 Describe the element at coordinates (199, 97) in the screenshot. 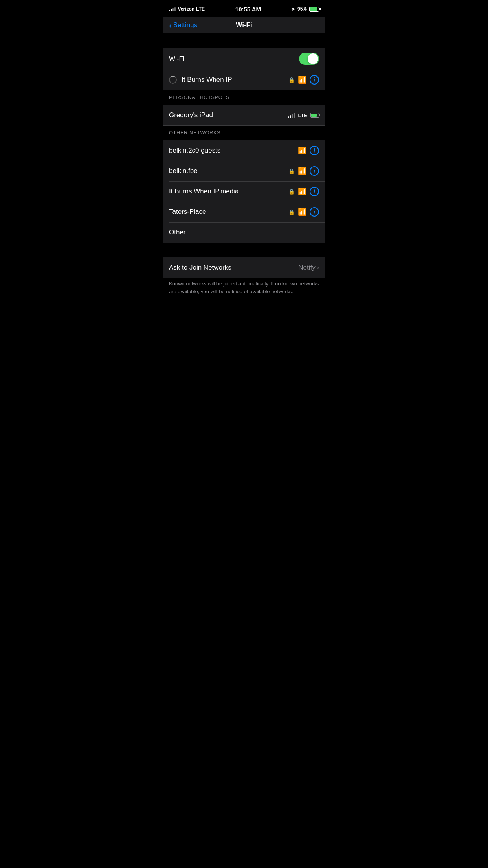

I see `personal-hotspots-label: PERSONAL HOTSPOTS` at that location.